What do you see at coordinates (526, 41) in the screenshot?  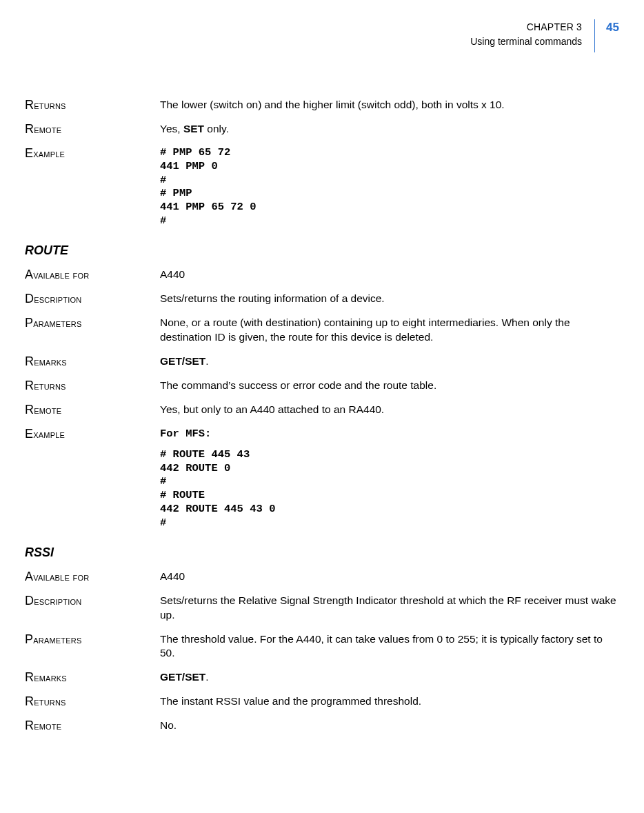 I see `chapter-subtitle: Using terminal commands` at bounding box center [526, 41].